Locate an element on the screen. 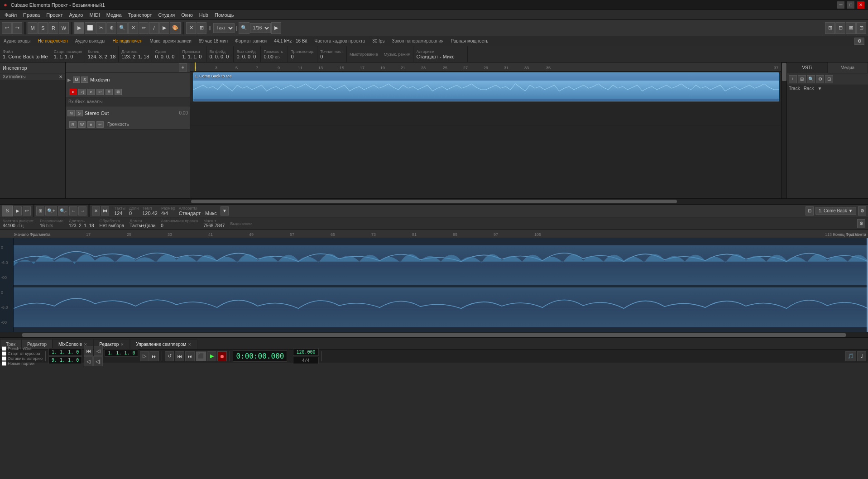 The height and width of the screenshot is (479, 868). quantize-apply: ▶ is located at coordinates (276, 28).